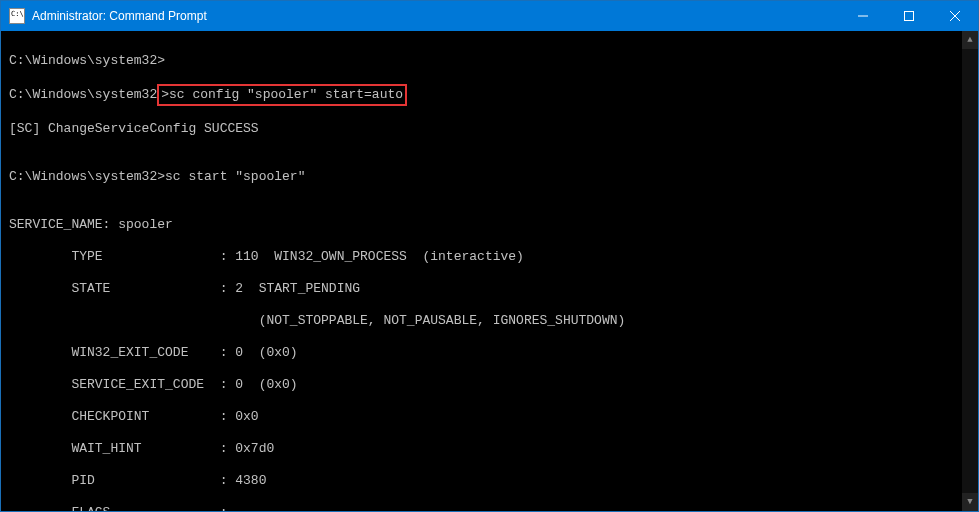 Image resolution: width=979 pixels, height=512 pixels. Describe the element at coordinates (17, 16) in the screenshot. I see `app-icon` at that location.